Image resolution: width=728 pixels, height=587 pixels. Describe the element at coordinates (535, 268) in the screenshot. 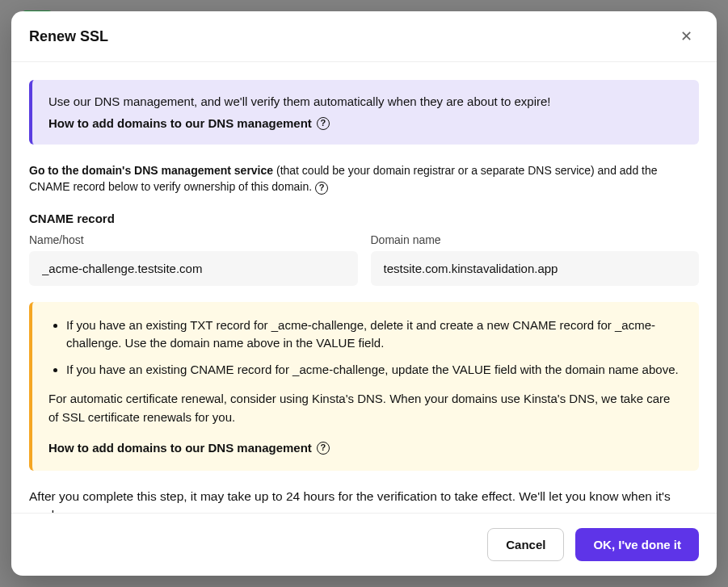

I see `domain-name-input` at that location.